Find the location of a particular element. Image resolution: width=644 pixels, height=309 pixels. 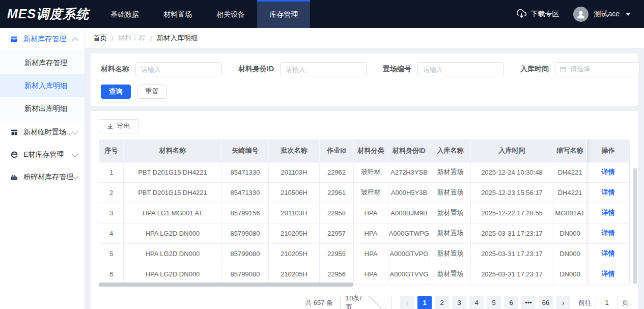

table-row: 3HPA LG1 MG001 AT85799156201103H22958HPA… is located at coordinates (365, 213).